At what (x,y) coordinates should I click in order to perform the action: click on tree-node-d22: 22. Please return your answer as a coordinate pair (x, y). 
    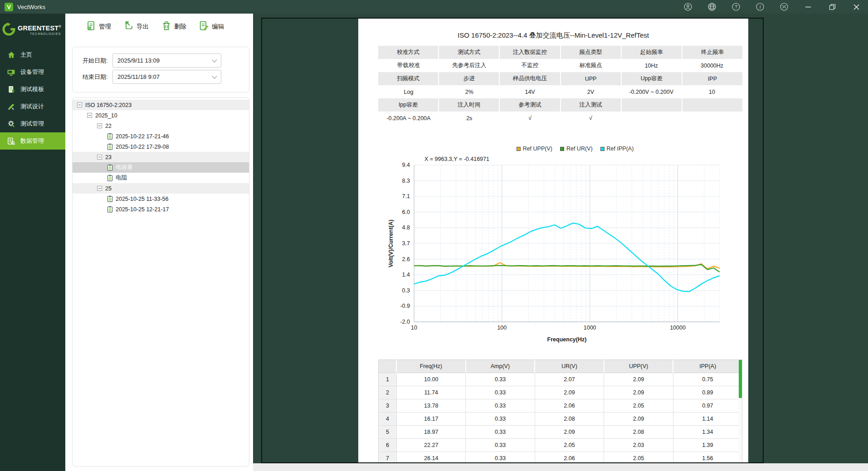
    Looking at the image, I should click on (161, 126).